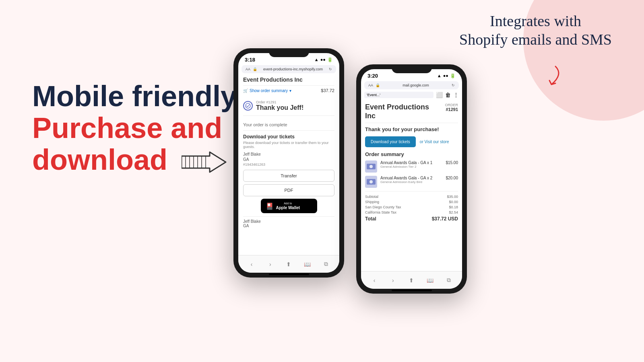 The image size is (644, 362). Describe the element at coordinates (411, 180) in the screenshot. I see `item2-details: Annual Awards Gala - GA x 2 General Admi…` at that location.